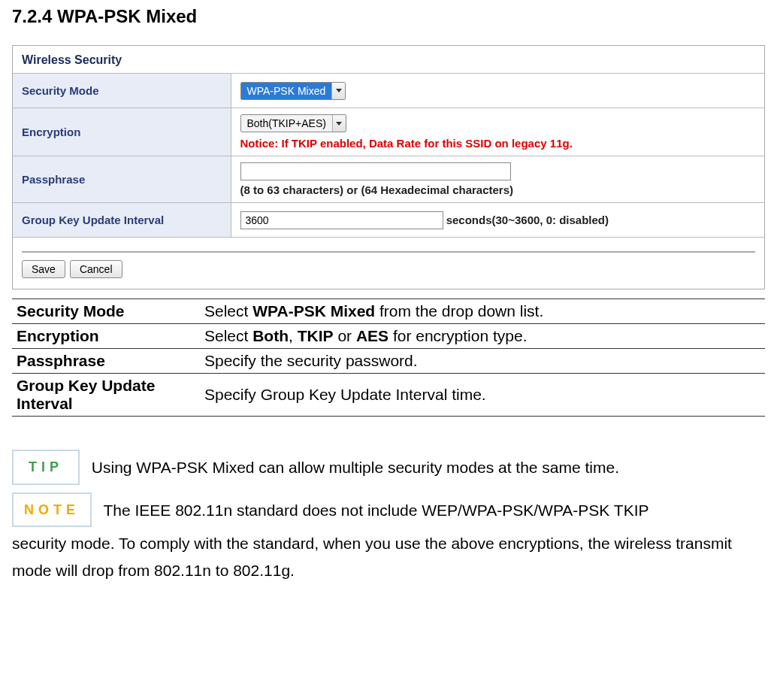  Describe the element at coordinates (388, 395) in the screenshot. I see `desc-row-group-key: Group Key Update Interval Specify Group …` at that location.